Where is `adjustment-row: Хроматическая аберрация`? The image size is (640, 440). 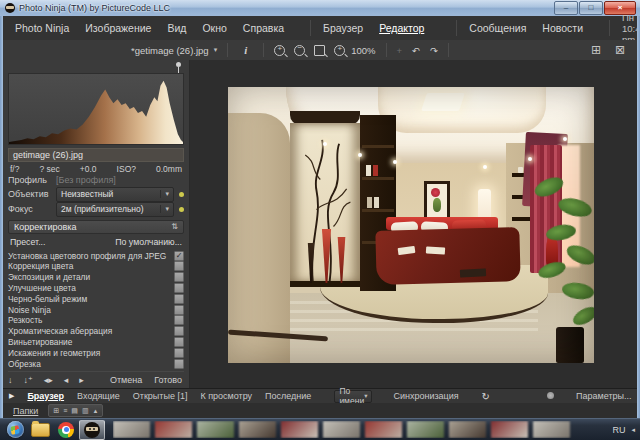
adjustment-row: Хроматическая аберрация is located at coordinates (96, 332).